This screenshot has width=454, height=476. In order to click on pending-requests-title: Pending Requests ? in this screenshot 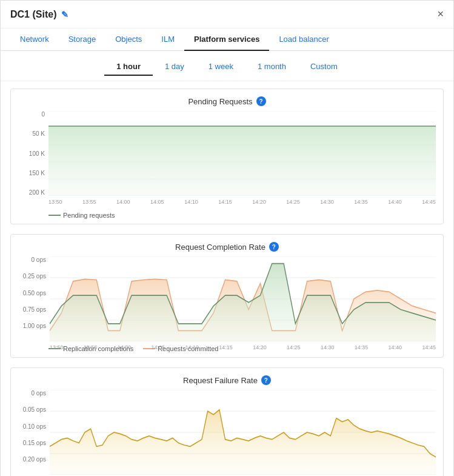, I will do `click(227, 101)`.